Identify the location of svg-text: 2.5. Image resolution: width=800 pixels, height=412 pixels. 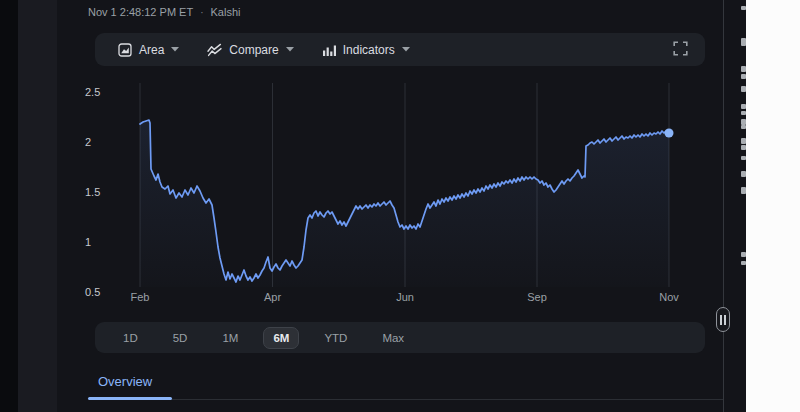
(92, 92).